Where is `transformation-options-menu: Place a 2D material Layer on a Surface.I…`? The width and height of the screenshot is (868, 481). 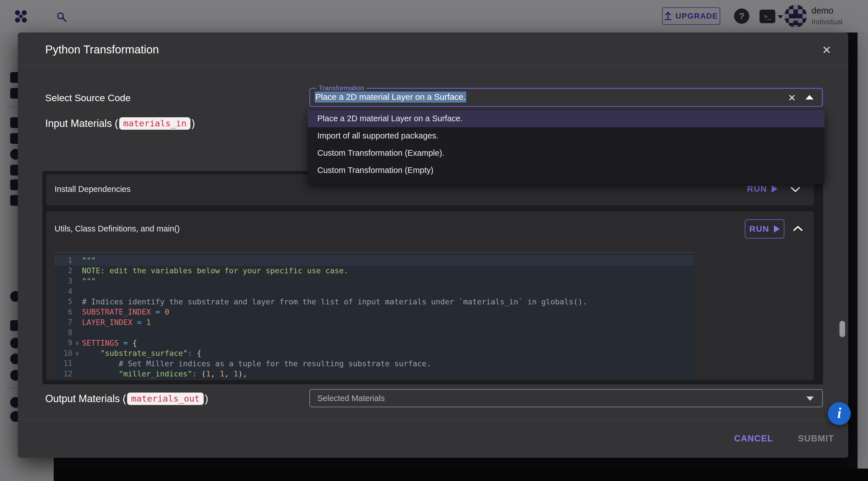
transformation-options-menu: Place a 2D material Layer on a Surface.I… is located at coordinates (566, 147).